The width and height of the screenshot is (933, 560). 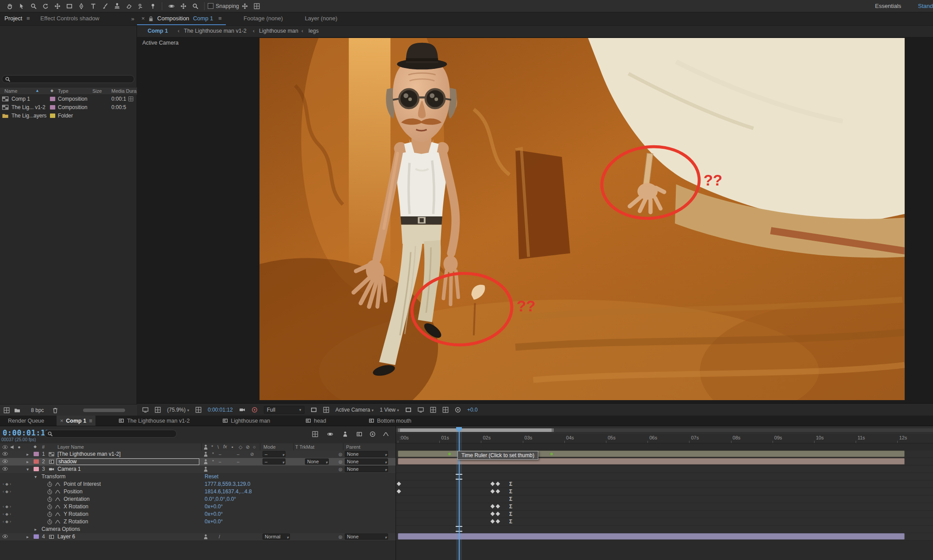 What do you see at coordinates (284, 410) in the screenshot?
I see `resolution-dropdown: Full▾` at bounding box center [284, 410].